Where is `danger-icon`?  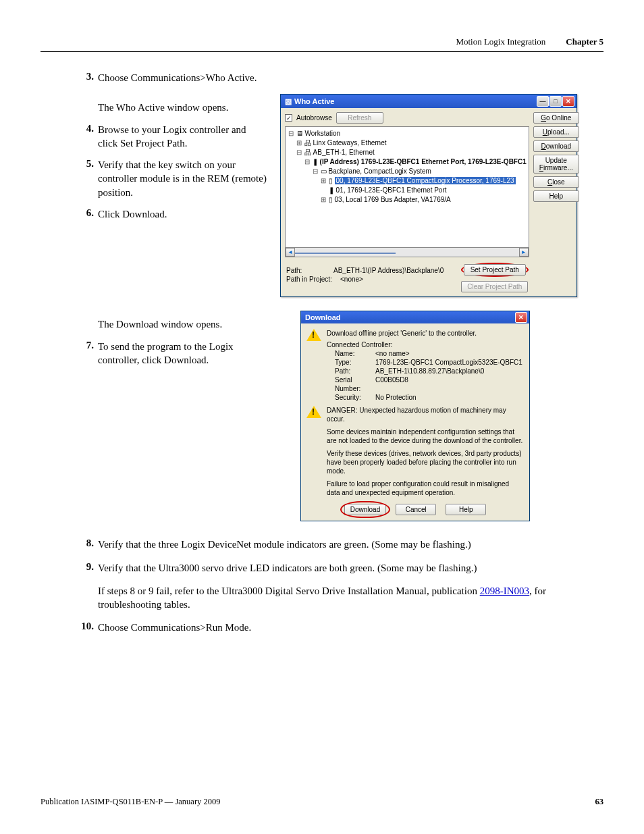 danger-icon is located at coordinates (314, 413).